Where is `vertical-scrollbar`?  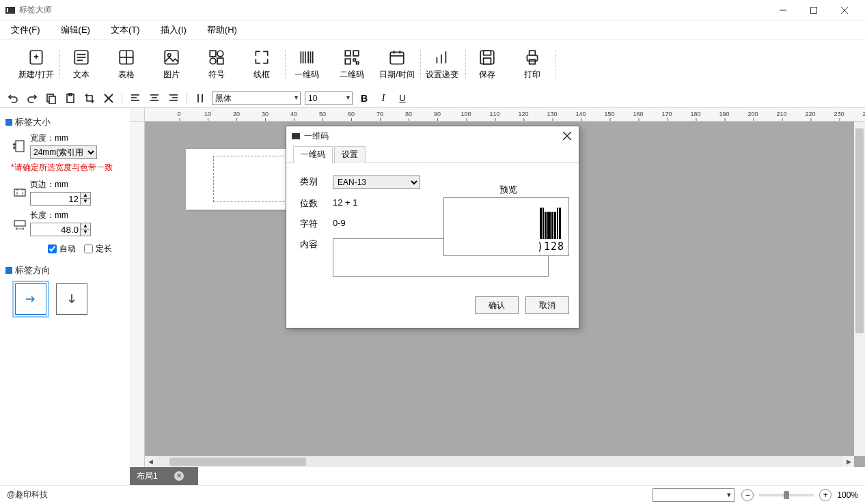
vertical-scrollbar is located at coordinates (860, 289).